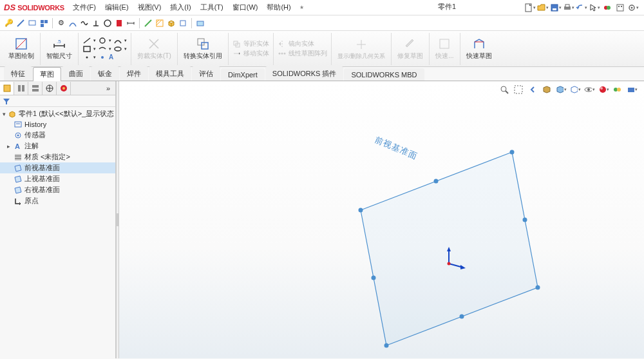 Image resolution: width=644 pixels, height=359 pixels. What do you see at coordinates (618, 90) in the screenshot?
I see `scene-icon` at bounding box center [618, 90].